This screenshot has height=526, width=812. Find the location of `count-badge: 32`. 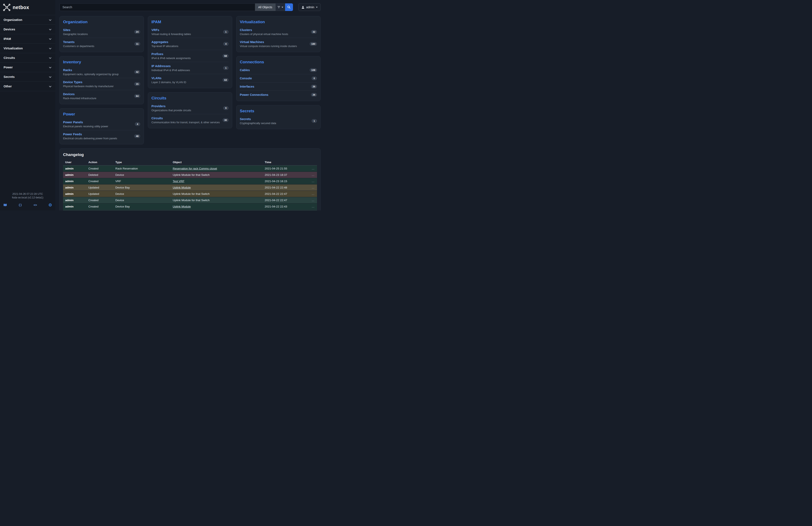

count-badge: 32 is located at coordinates (314, 32).